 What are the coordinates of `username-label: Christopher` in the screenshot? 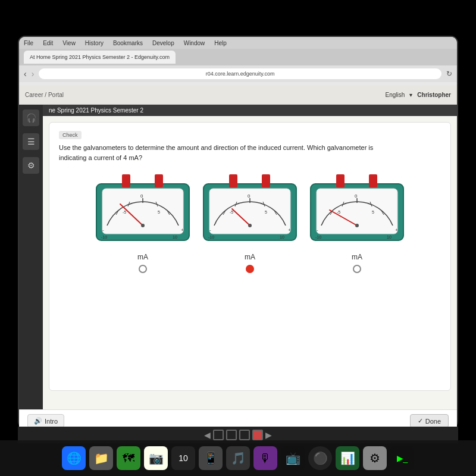 It's located at (434, 95).